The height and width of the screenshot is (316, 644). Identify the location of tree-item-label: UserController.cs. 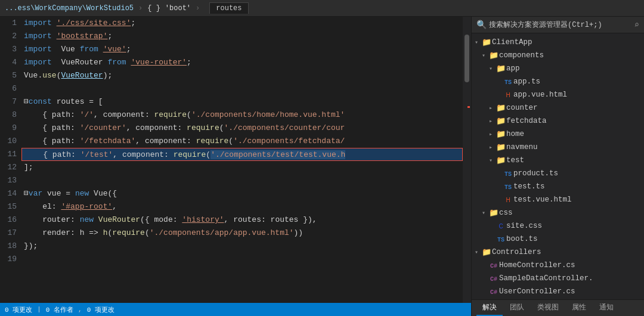
(570, 292).